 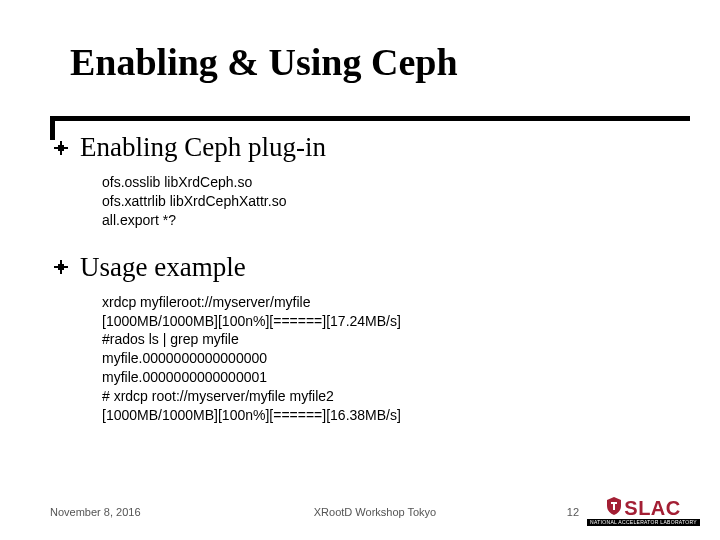 I want to click on section-heading: Enabling Ceph plug-in, so click(x=203, y=148).